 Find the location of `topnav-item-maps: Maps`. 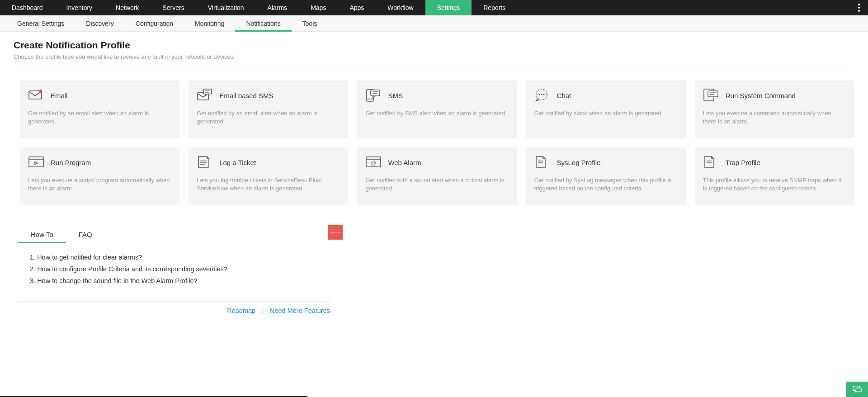

topnav-item-maps: Maps is located at coordinates (318, 8).